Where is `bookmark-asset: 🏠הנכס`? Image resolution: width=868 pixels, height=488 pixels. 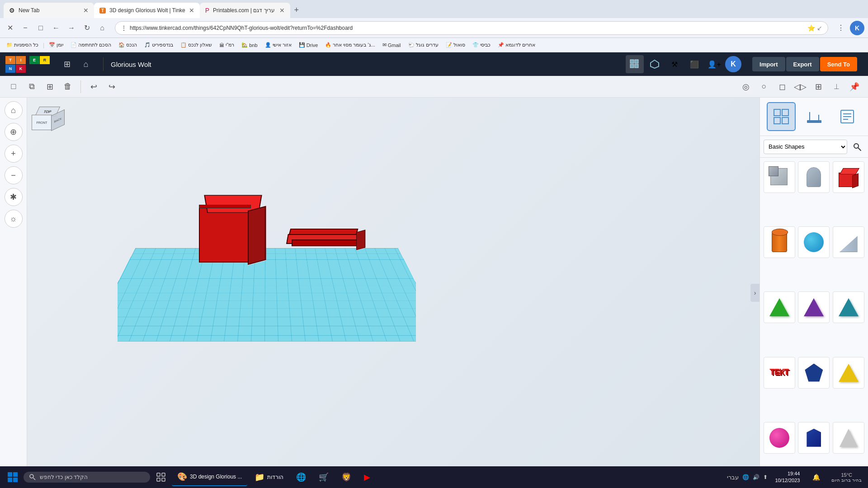 bookmark-asset: 🏠הנכס is located at coordinates (127, 45).